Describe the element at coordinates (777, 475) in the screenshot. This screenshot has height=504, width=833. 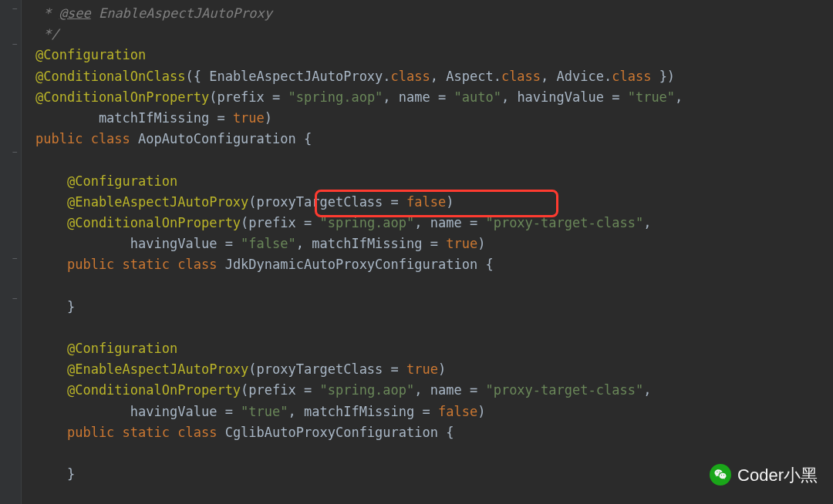
I see `watermark-text: Coder小黑` at that location.